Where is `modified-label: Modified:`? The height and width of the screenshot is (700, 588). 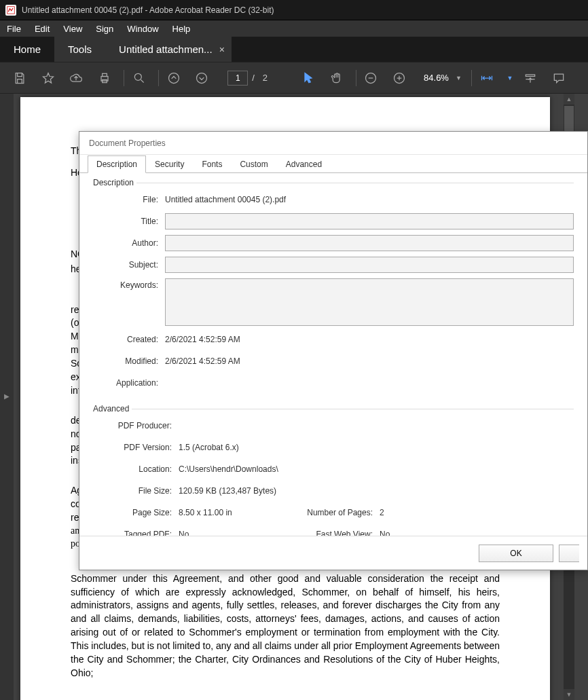 modified-label: Modified: is located at coordinates (129, 361).